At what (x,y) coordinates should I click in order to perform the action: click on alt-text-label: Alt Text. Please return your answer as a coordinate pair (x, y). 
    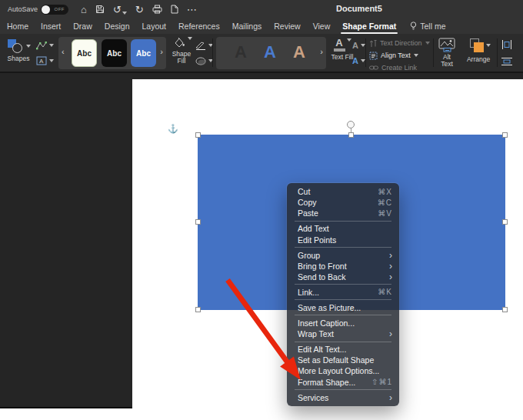
    Looking at the image, I should click on (447, 61).